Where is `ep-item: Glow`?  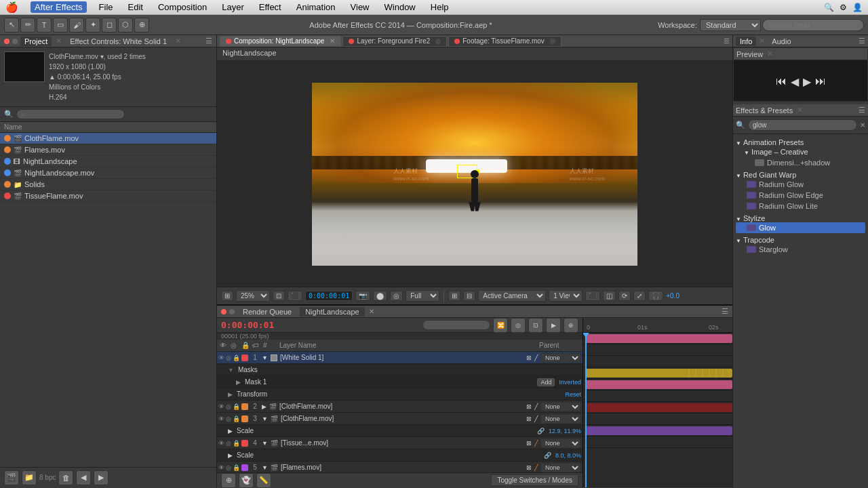 ep-item: Glow is located at coordinates (800, 228).